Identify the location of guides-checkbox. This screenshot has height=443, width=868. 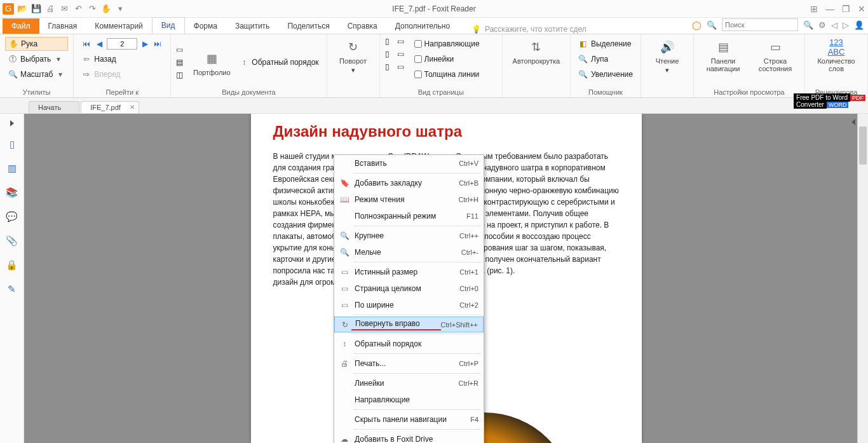
(418, 44).